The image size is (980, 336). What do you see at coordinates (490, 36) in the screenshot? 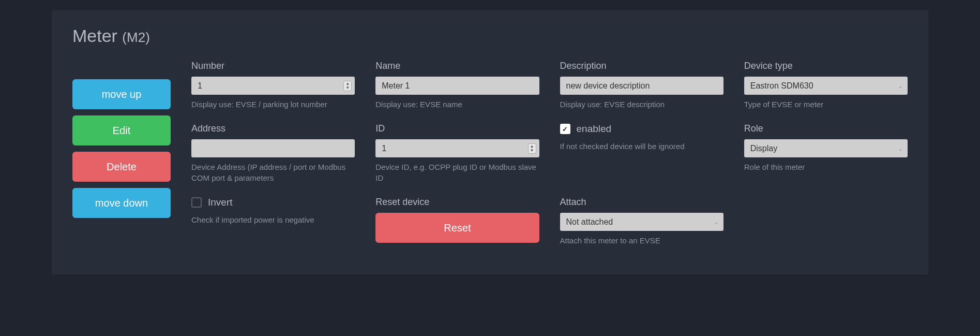
I see `page-title: Meter (M2)` at bounding box center [490, 36].